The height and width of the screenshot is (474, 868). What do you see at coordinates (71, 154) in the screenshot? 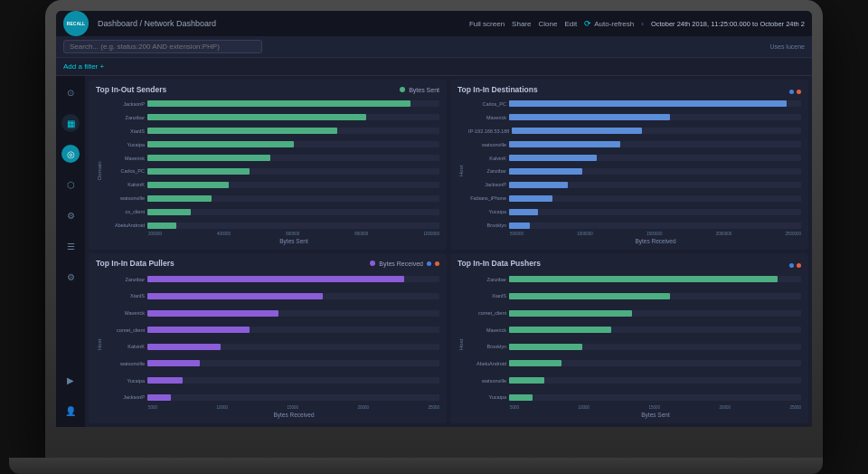
I see `sidebar-icon-network: ◎` at bounding box center [71, 154].